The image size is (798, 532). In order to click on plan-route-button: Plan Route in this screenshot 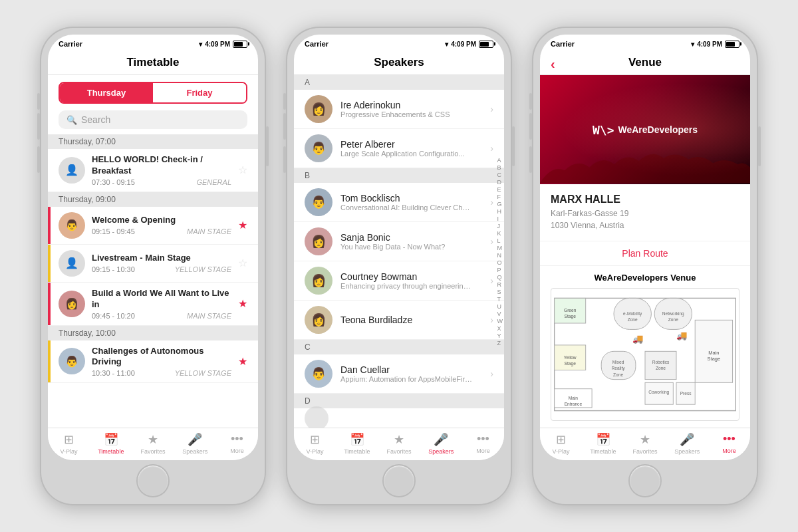, I will do `click(645, 253)`.